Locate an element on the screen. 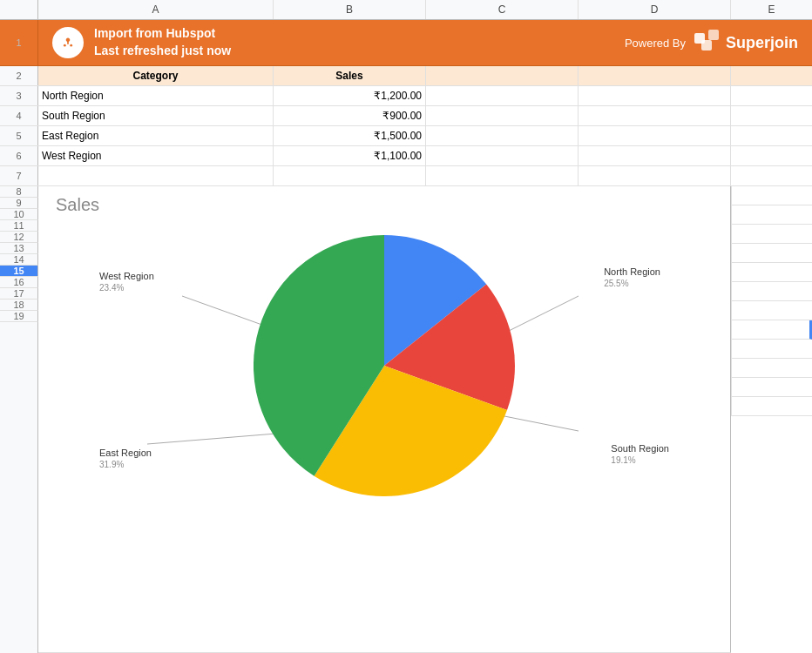  cell-6-b: ₹1,100.00 is located at coordinates (350, 156).